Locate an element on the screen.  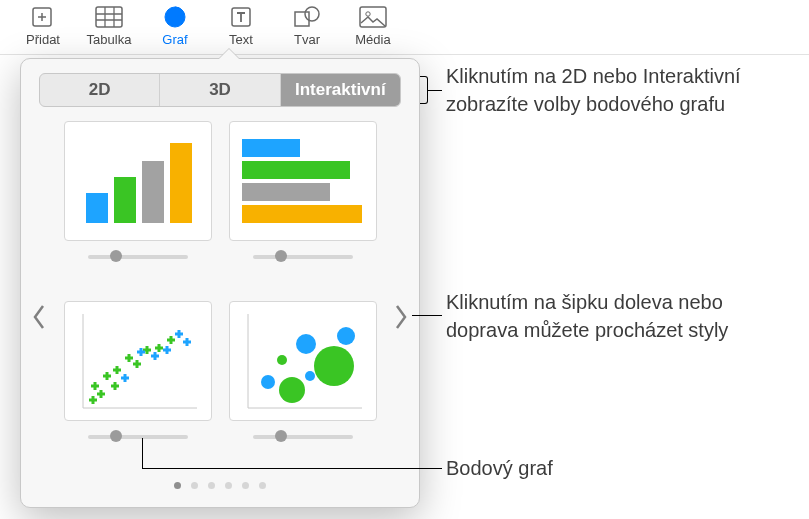
toolbar-text-label: Text is located at coordinates (241, 40).